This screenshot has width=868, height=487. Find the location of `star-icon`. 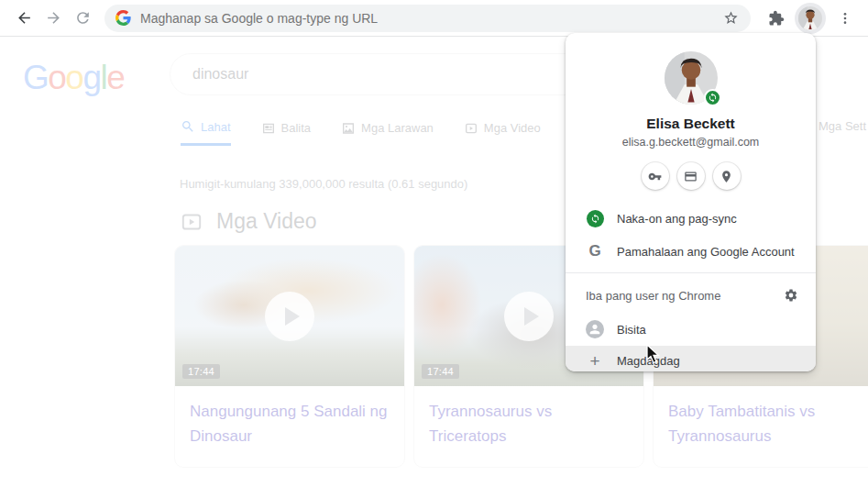

star-icon is located at coordinates (731, 18).